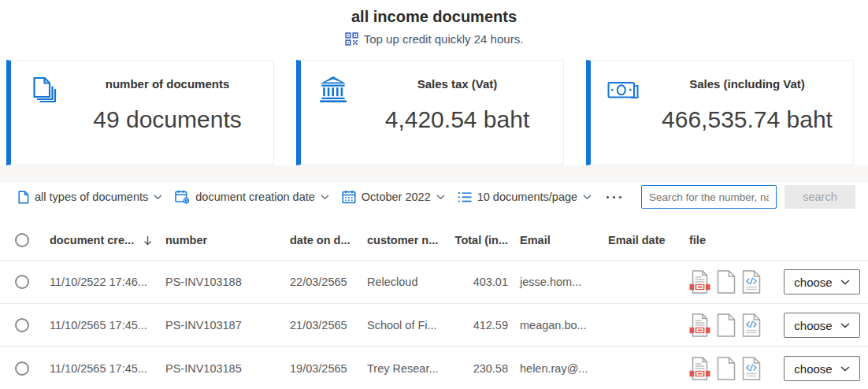  I want to click on more-ellipsis-icon, so click(614, 197).